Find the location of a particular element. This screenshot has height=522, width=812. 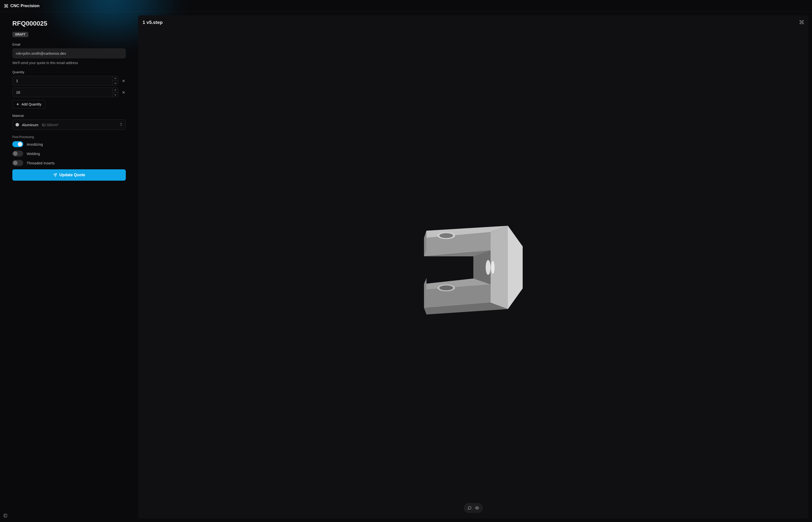

header: CNC Precision is located at coordinates (406, 6).